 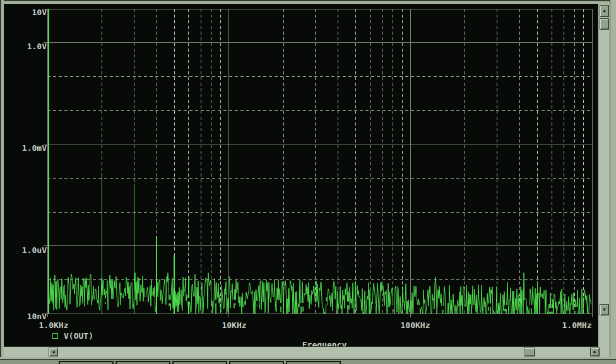 I want to click on y-tick-label: 1.0uV, so click(x=25, y=250).